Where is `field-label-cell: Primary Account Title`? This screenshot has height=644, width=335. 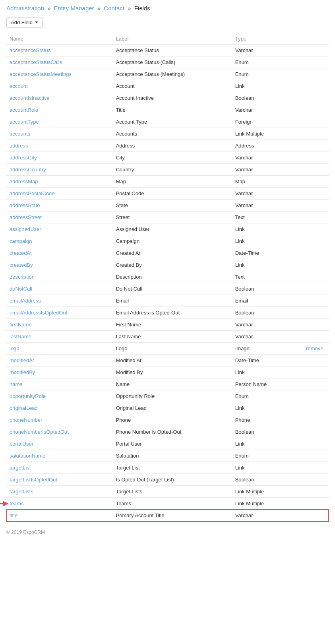 field-label-cell: Primary Account Title is located at coordinates (172, 516).